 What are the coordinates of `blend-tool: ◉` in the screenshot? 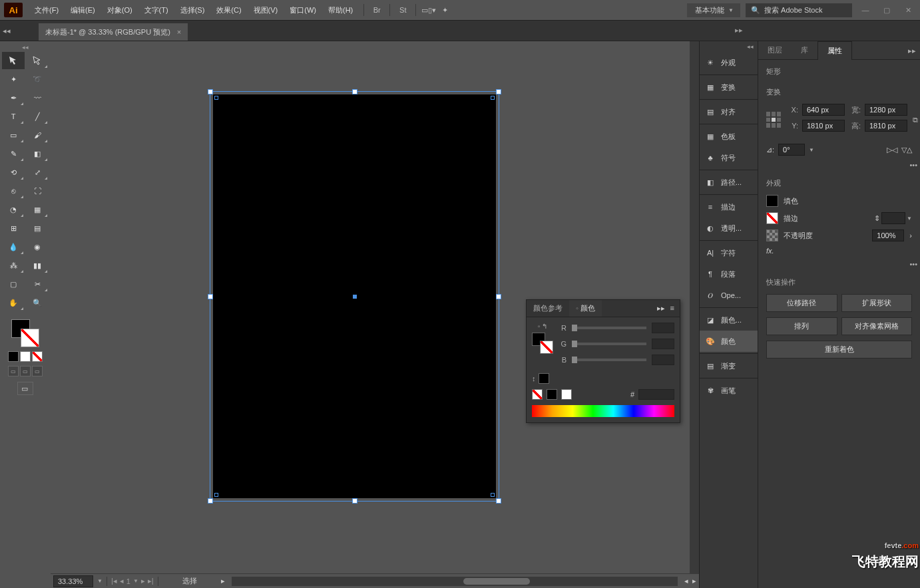 It's located at (37, 247).